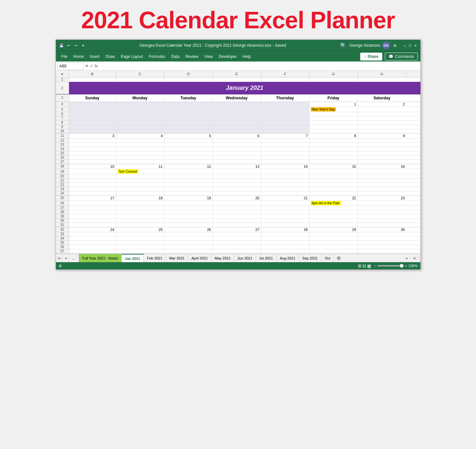 This screenshot has height=449, width=476. Describe the element at coordinates (382, 172) in the screenshot. I see `cell-H19` at that location.